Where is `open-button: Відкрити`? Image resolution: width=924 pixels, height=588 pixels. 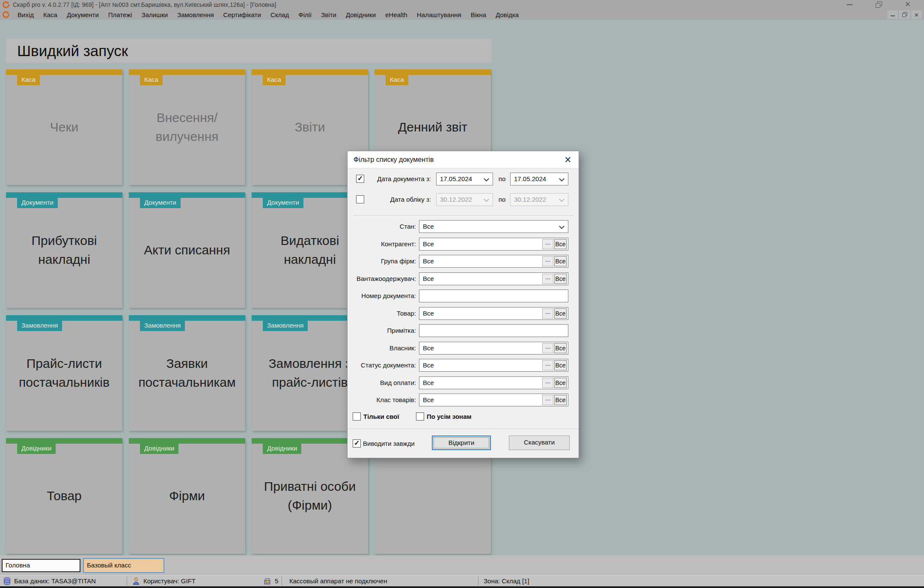
open-button: Відкрити is located at coordinates (461, 443).